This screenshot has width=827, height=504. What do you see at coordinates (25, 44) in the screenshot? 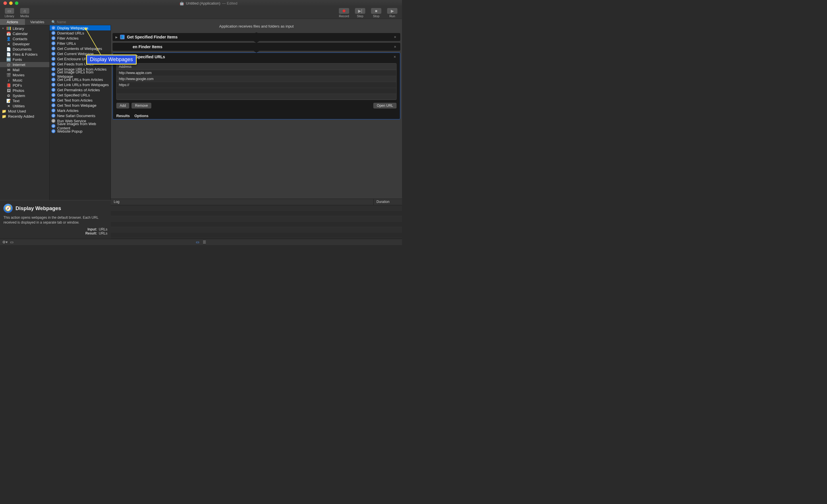
I see `sidebar-item-developer: ✕Developer` at bounding box center [25, 44].